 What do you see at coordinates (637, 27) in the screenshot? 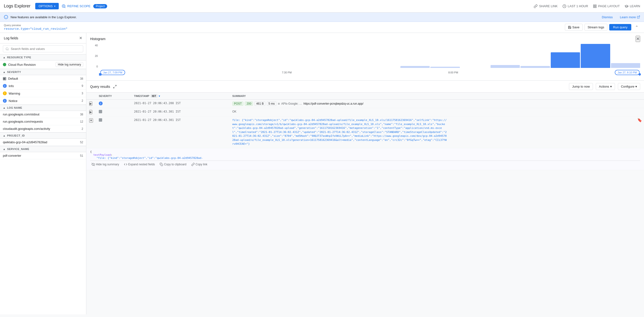
I see `collapse-button: ⌃` at bounding box center [637, 27].